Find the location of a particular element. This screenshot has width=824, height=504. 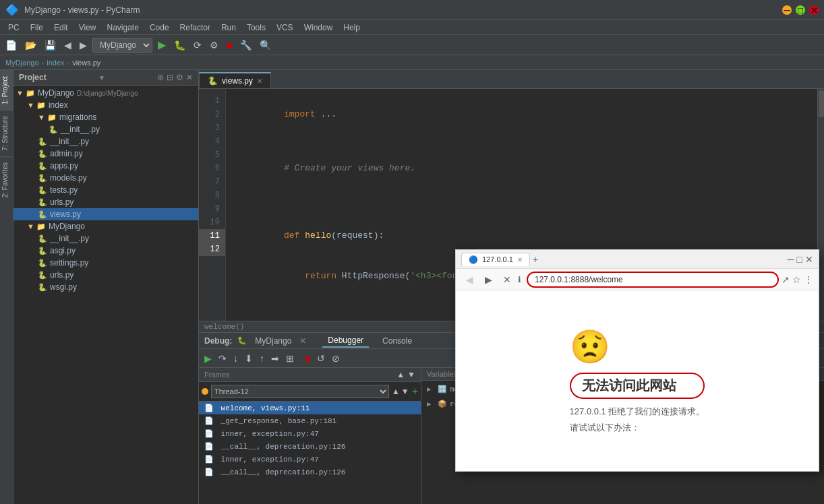

browser-maximize: □ is located at coordinates (800, 259).